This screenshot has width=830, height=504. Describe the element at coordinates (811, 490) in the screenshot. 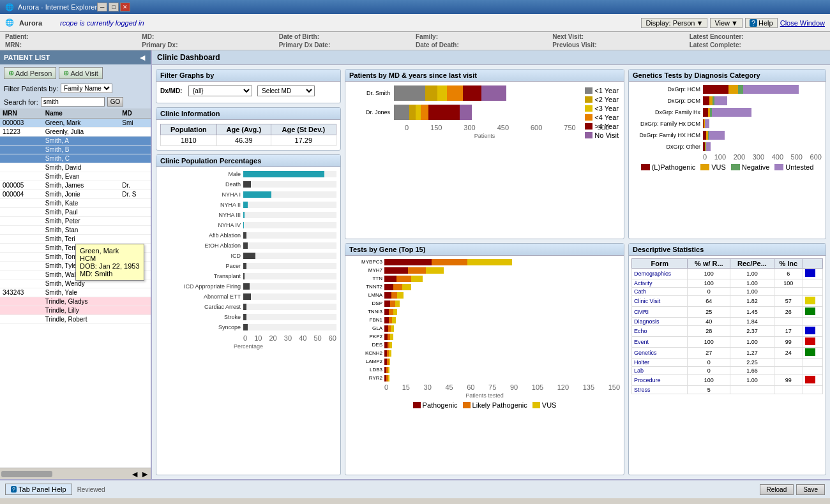

I see `save-button: Save` at that location.